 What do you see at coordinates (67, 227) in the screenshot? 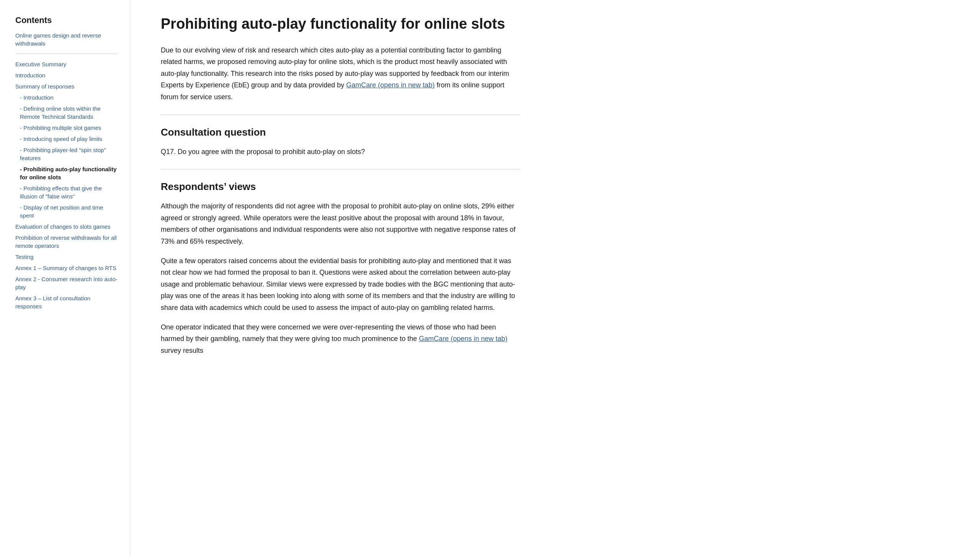
I see `sidebar-nav-link: Evaluation of changes to slots games` at bounding box center [67, 227].